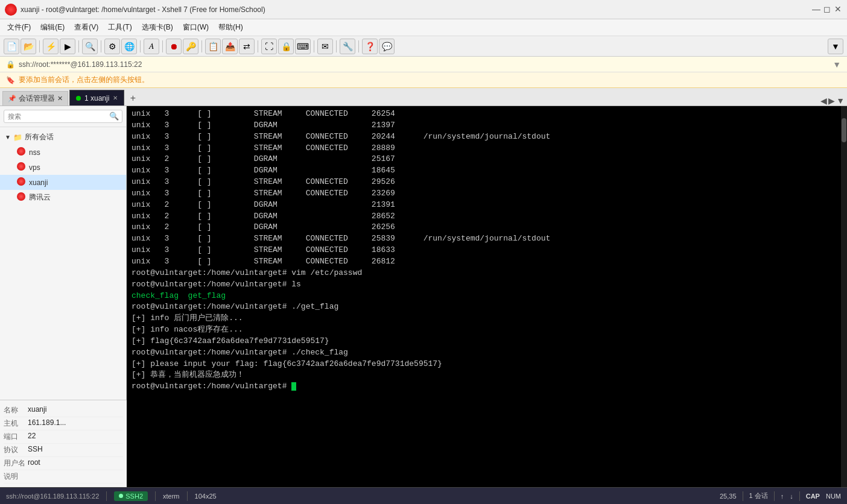 This screenshot has height=504, width=847. What do you see at coordinates (133, 98) in the screenshot?
I see `tab-add-button: +` at bounding box center [133, 98].